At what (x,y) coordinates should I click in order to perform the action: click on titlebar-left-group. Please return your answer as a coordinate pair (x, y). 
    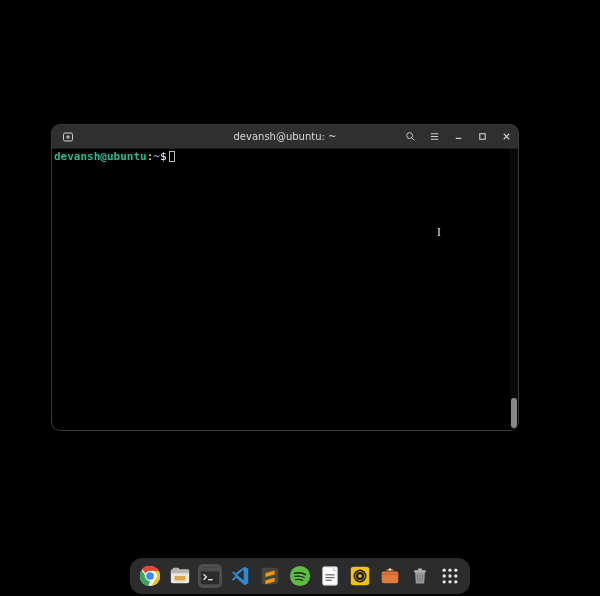
    Looking at the image, I should click on (66, 137).